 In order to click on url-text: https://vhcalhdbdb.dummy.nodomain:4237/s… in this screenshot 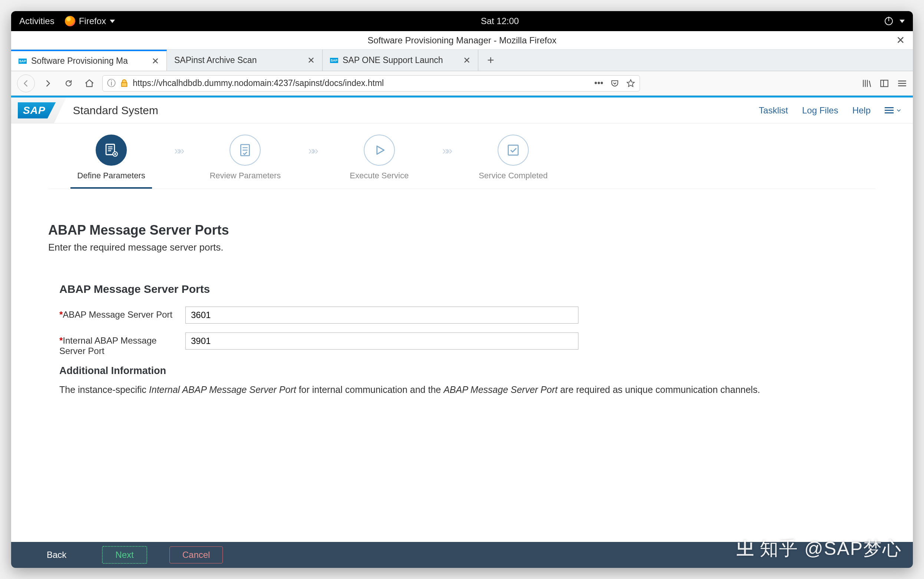, I will do `click(258, 83)`.